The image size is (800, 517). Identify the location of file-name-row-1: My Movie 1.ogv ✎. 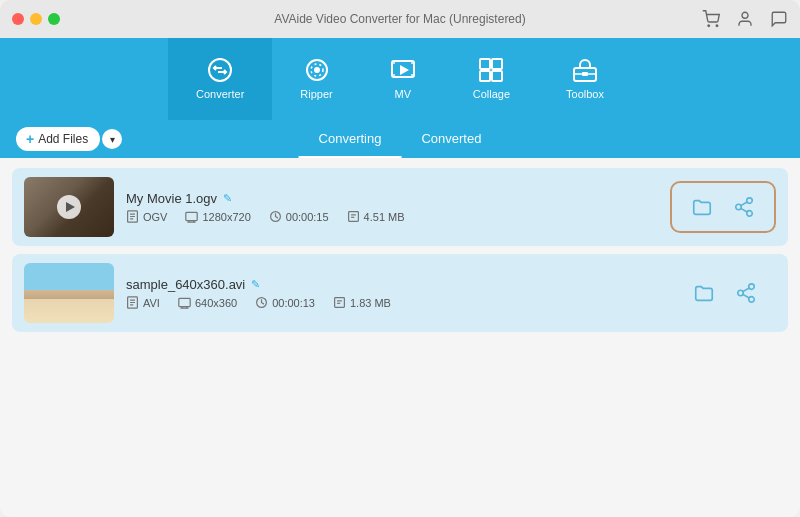
(392, 198).